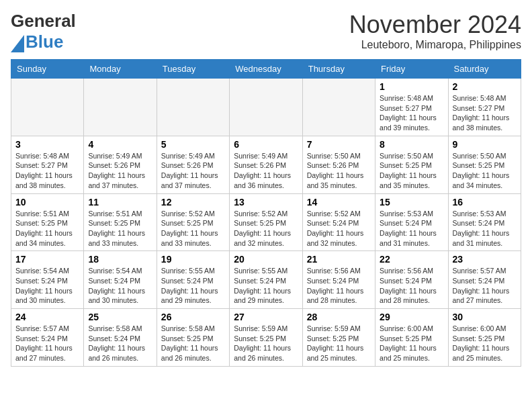 Image resolution: width=532 pixels, height=411 pixels. Describe the element at coordinates (266, 165) in the screenshot. I see `calendar-cell: 6Sunrise: 5:49 AMSunset: 5:26 PMDaylight…` at that location.